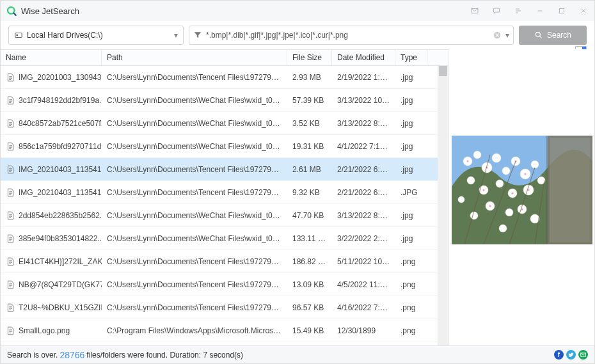 The width and height of the screenshot is (595, 364). Describe the element at coordinates (225, 216) in the screenshot. I see `table-row: 2dd854eb228635b2562...C:\Users\Lynn\Docu…` at that location.